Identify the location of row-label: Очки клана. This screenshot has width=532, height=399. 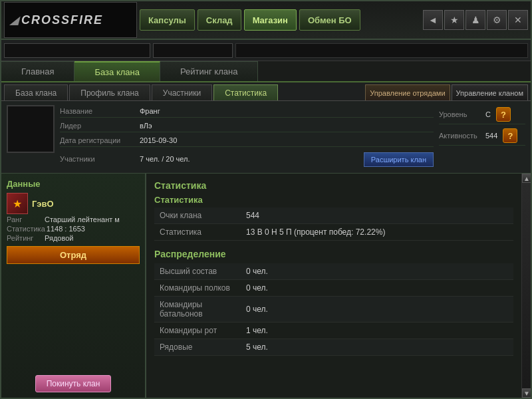
(198, 215).